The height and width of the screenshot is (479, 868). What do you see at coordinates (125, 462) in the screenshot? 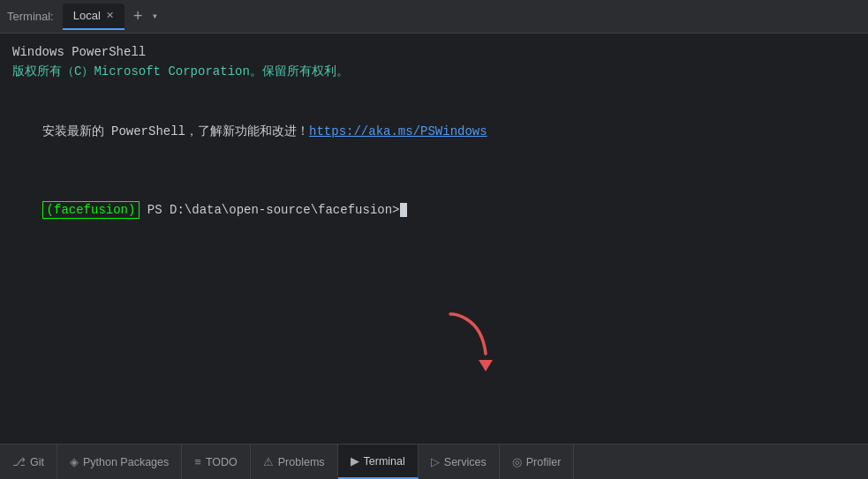
I see `python-packages-tab-label: Python Packages` at bounding box center [125, 462].